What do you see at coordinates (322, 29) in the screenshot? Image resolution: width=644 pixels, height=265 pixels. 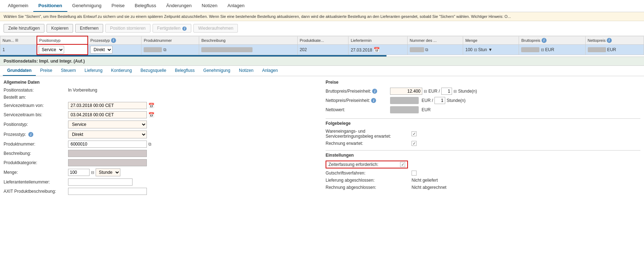 I see `toolbar: Zeile hinzufügen Kopieren Entfernen Posi…` at bounding box center [322, 29].